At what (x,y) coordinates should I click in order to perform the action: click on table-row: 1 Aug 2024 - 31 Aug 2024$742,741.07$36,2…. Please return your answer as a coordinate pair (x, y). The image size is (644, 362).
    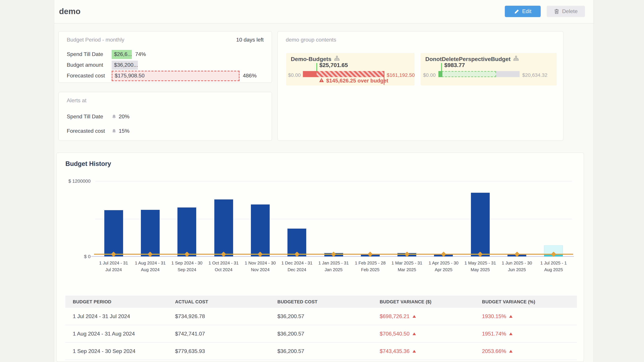
    Looking at the image, I should click on (321, 334).